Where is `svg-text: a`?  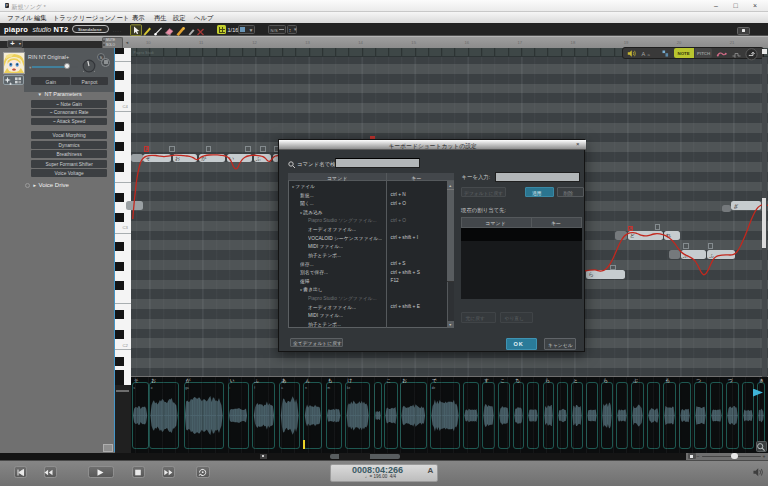
svg-text: a is located at coordinates (650, 54).